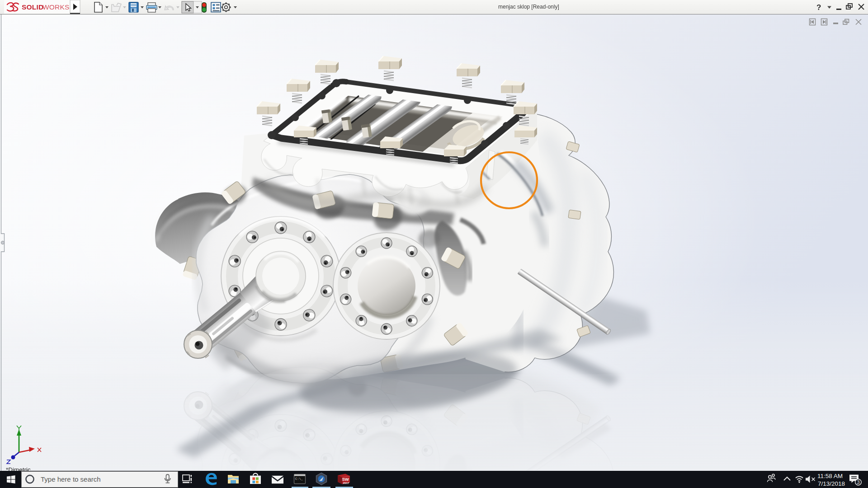 This screenshot has height=488, width=868. What do you see at coordinates (71, 479) in the screenshot?
I see `svg-text: Type here to search` at bounding box center [71, 479].